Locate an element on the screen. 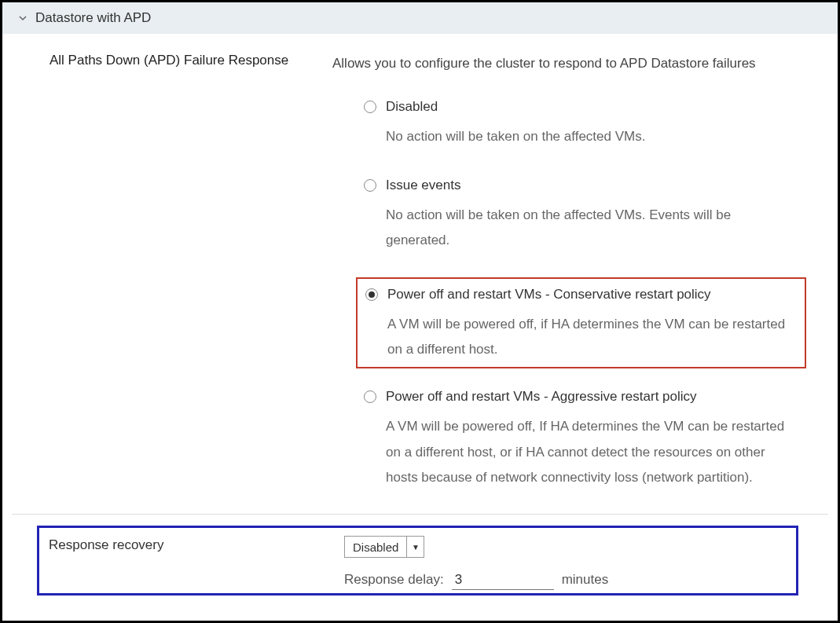 Image resolution: width=840 pixels, height=623 pixels. radio-disabled is located at coordinates (370, 107).